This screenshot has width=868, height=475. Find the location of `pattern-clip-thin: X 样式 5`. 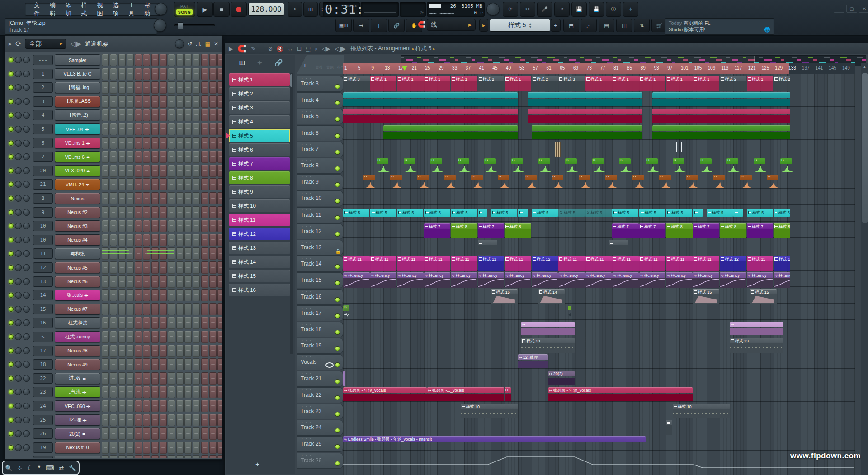

pattern-clip-thin: X 样式 5 is located at coordinates (599, 213).